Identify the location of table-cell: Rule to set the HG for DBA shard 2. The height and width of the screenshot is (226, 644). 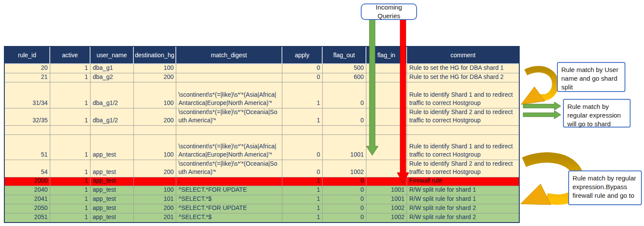
(463, 78).